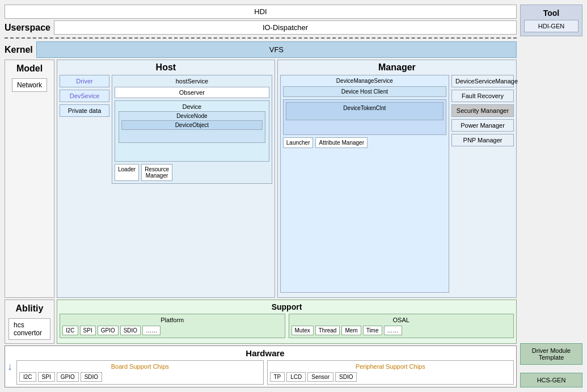 The width and height of the screenshot is (587, 392). What do you see at coordinates (391, 366) in the screenshot?
I see `peripheral-support-label: Peripheral Support Chips` at bounding box center [391, 366].